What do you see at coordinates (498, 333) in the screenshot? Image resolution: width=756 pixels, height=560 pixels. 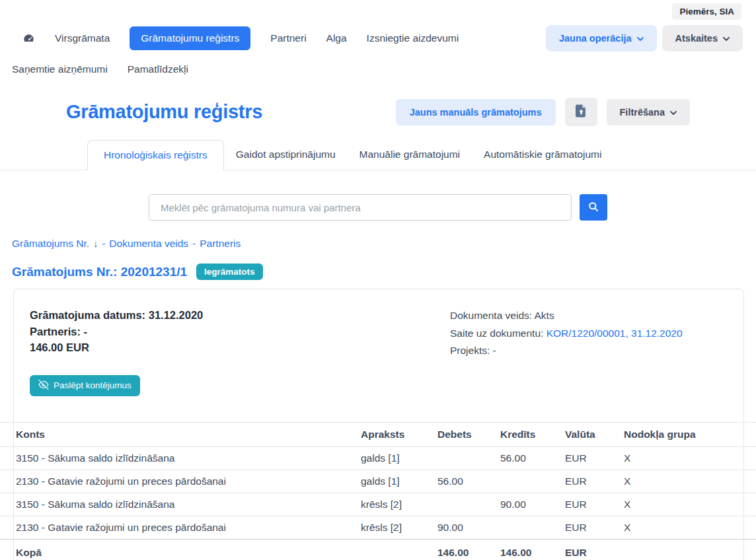 I see `document-link-label: Saite uz dokumentu:` at bounding box center [498, 333].